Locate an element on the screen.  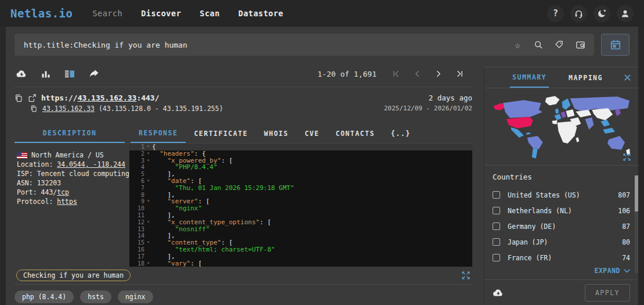
help-icon: ? is located at coordinates (556, 14).